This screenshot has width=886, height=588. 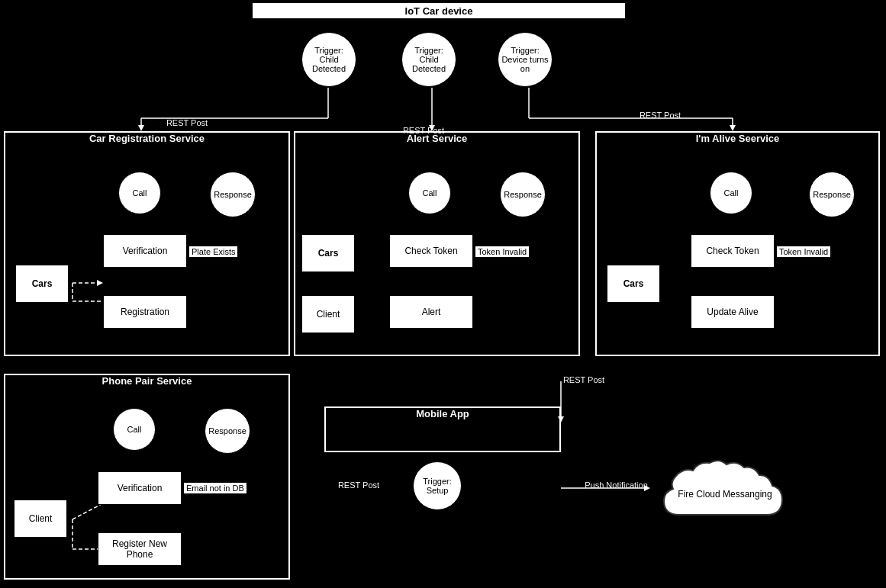 What do you see at coordinates (429, 59) in the screenshot?
I see `trigger-2: Trigger: Child Detected` at bounding box center [429, 59].